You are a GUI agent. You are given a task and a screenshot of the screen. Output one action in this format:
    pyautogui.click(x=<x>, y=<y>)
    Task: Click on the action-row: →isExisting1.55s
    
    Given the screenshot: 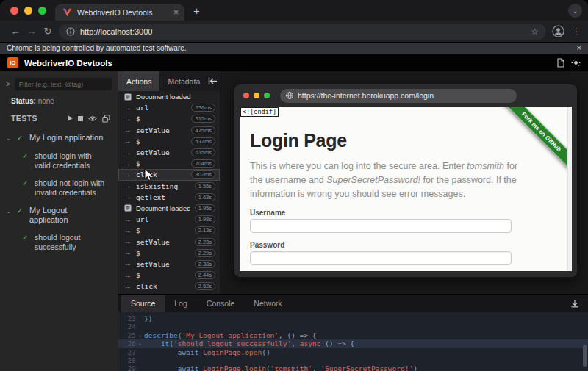 What is the action you would take?
    pyautogui.click(x=169, y=187)
    